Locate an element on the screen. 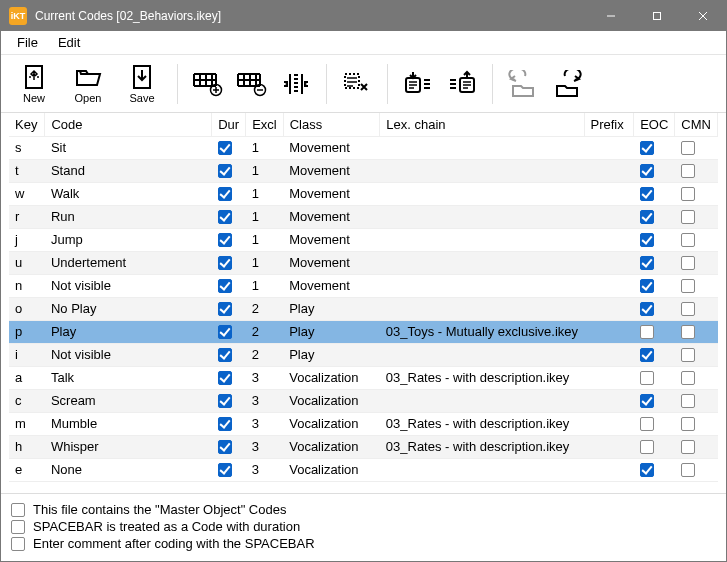  table-row: sSit1Movement is located at coordinates (364, 148).